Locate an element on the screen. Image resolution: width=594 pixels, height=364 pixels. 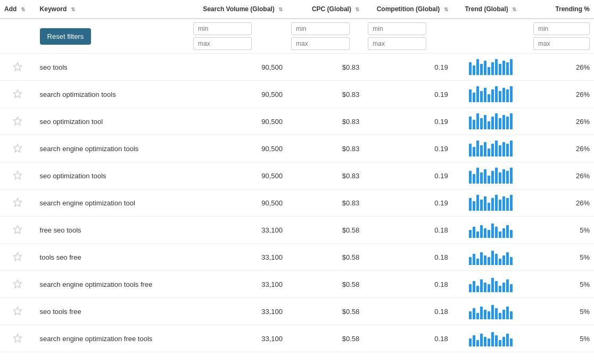
col-header-trending: Trending % is located at coordinates (562, 10).